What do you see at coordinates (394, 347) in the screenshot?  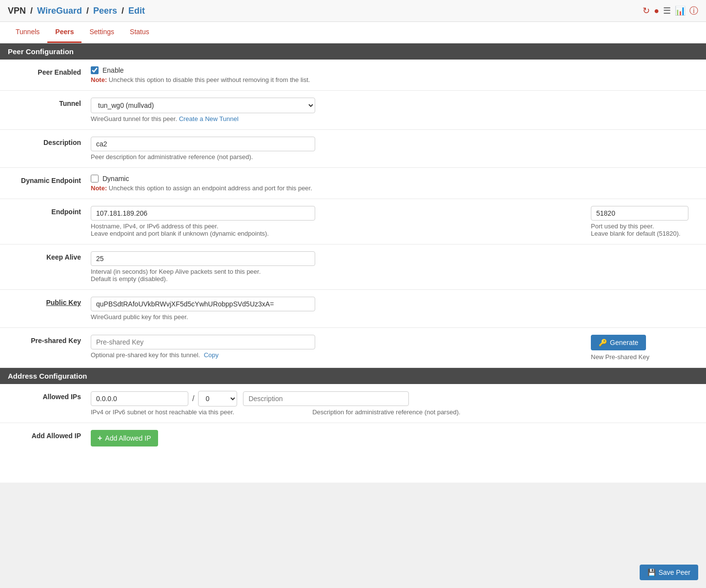 I see `pre-shared-key-content: Optional pre-shared key for this tunnel.…` at bounding box center [394, 347].